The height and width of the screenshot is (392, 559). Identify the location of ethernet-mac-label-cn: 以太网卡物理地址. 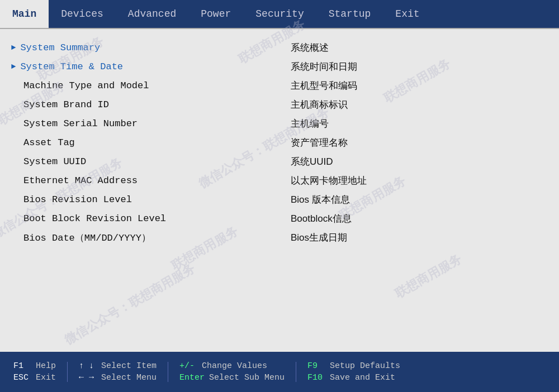
(414, 181).